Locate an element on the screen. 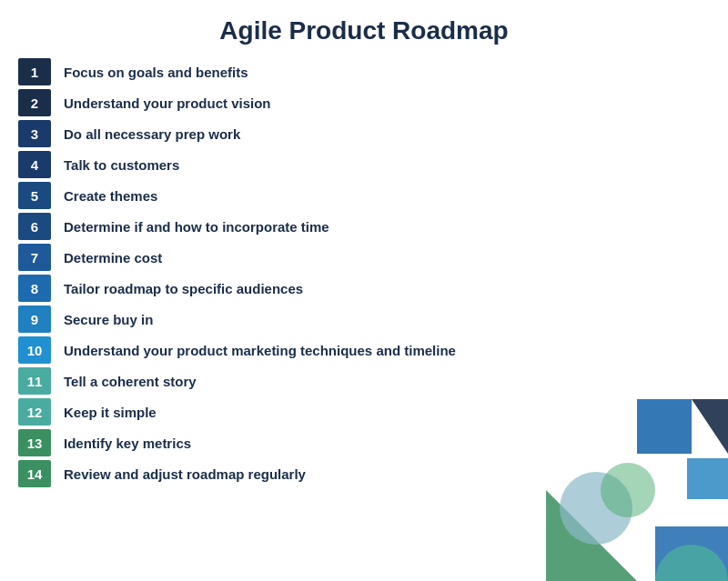 The width and height of the screenshot is (728, 581). item-number-3: 3 is located at coordinates (35, 134).